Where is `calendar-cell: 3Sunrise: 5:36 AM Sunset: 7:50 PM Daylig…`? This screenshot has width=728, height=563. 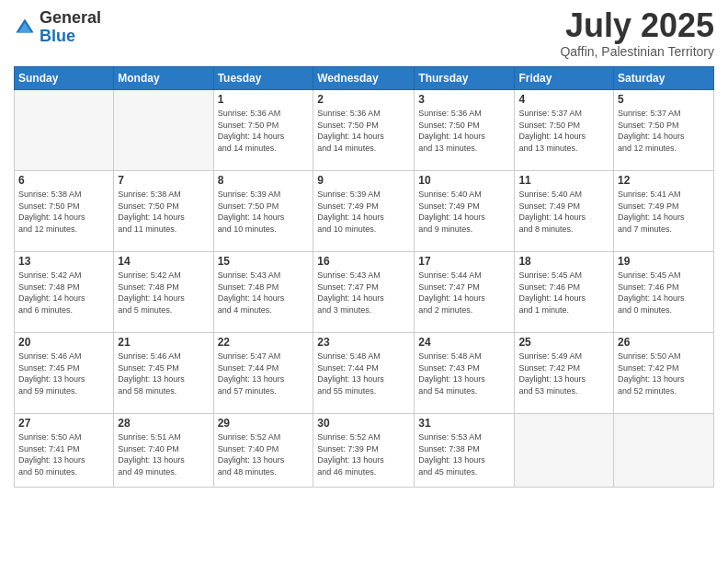 calendar-cell: 3Sunrise: 5:36 AM Sunset: 7:50 PM Daylig… is located at coordinates (465, 131).